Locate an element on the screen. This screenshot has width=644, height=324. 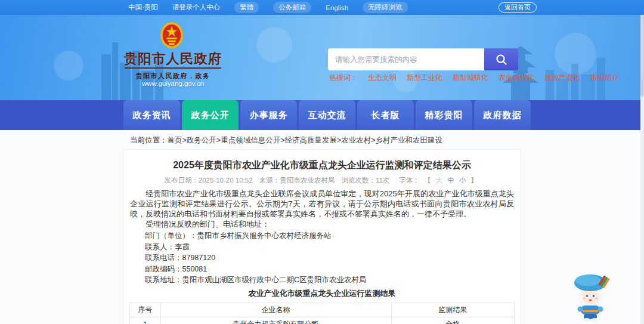
font-size-large: 大 is located at coordinates (439, 180).